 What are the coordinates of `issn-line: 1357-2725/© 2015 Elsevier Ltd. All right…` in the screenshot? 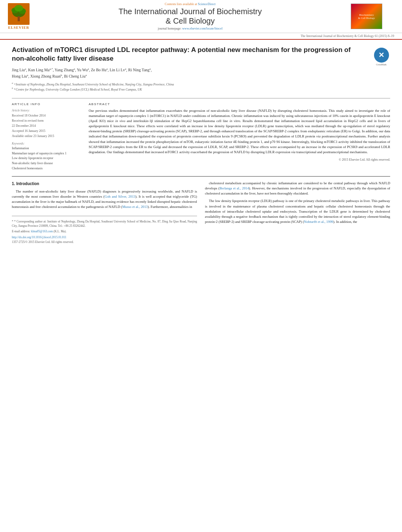 It's located at (104, 242).